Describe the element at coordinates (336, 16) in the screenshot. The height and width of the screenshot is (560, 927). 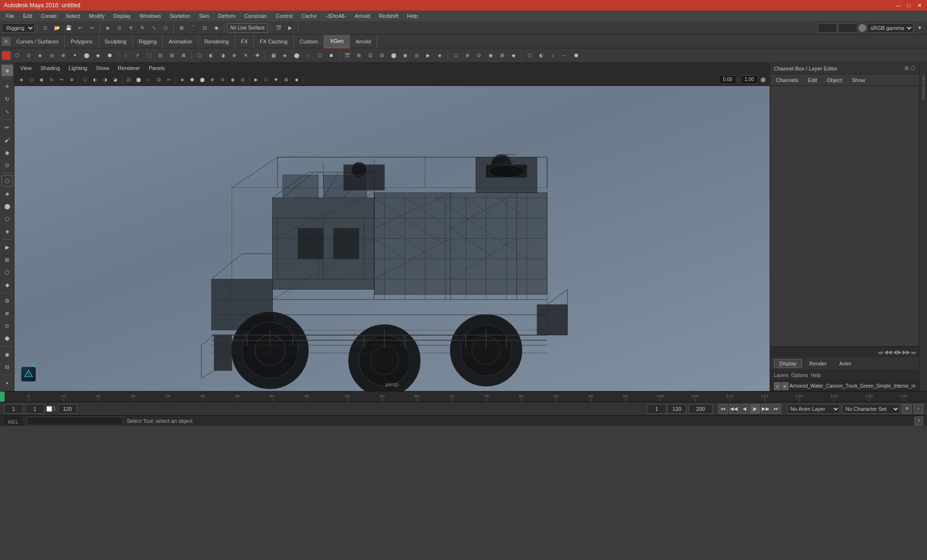
I see `menu-3dtall: -3DtoAll-` at that location.